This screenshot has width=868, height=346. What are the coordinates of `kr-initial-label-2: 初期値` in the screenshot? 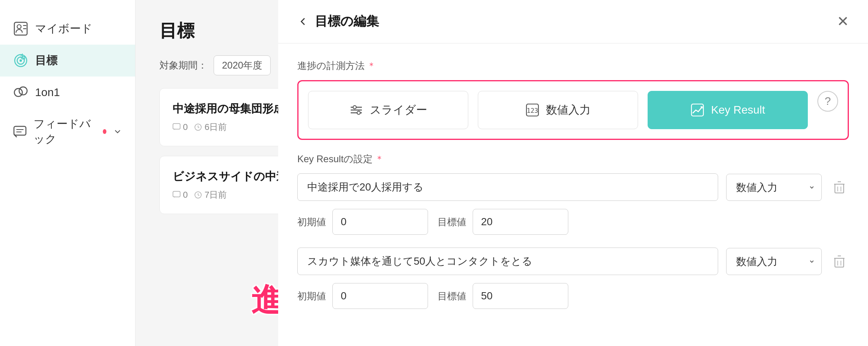 It's located at (312, 296).